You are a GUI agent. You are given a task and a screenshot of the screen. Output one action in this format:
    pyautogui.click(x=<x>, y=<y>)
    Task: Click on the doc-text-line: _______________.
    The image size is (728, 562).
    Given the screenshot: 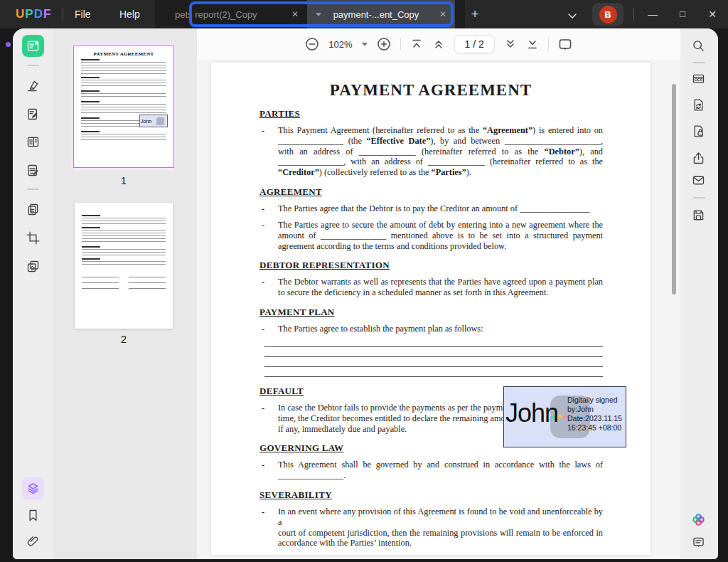 What is the action you would take?
    pyautogui.click(x=441, y=475)
    